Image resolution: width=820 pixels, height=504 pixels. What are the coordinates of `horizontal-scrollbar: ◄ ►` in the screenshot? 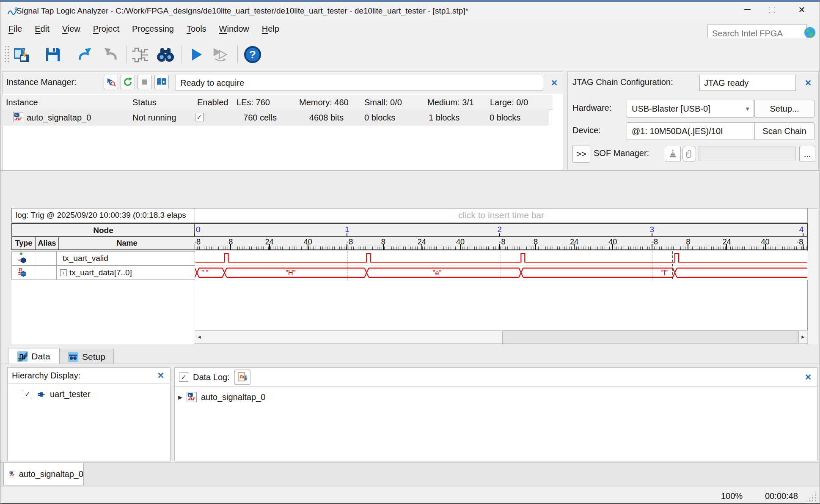 It's located at (501, 337).